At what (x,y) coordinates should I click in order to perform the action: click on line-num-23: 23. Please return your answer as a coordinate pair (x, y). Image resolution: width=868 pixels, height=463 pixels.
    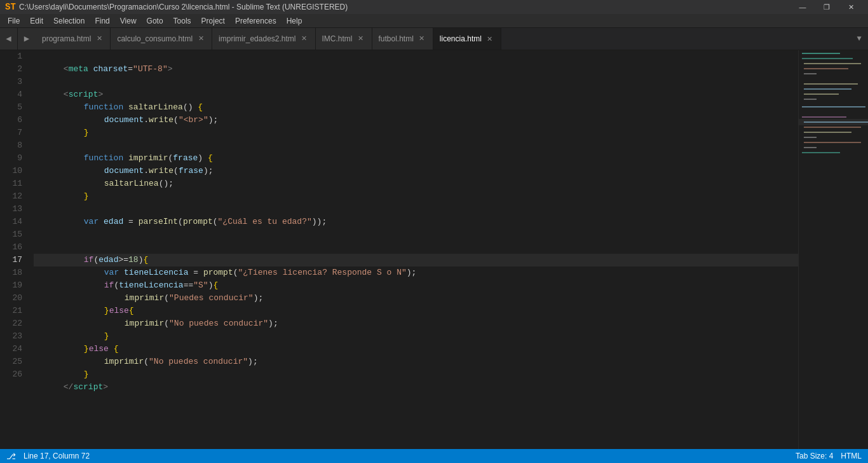
    Looking at the image, I should click on (14, 336).